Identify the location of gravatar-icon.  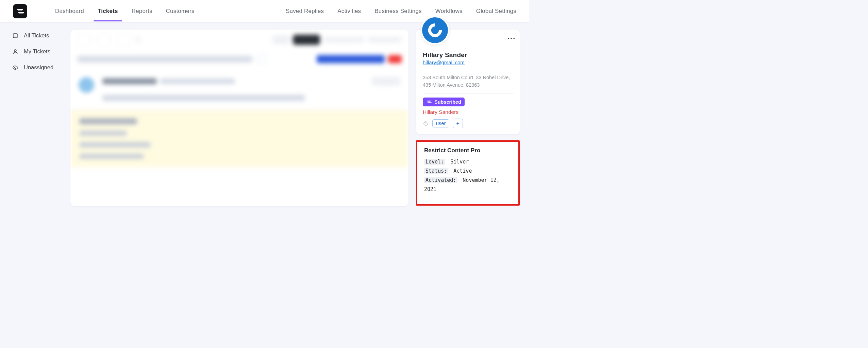
(435, 30).